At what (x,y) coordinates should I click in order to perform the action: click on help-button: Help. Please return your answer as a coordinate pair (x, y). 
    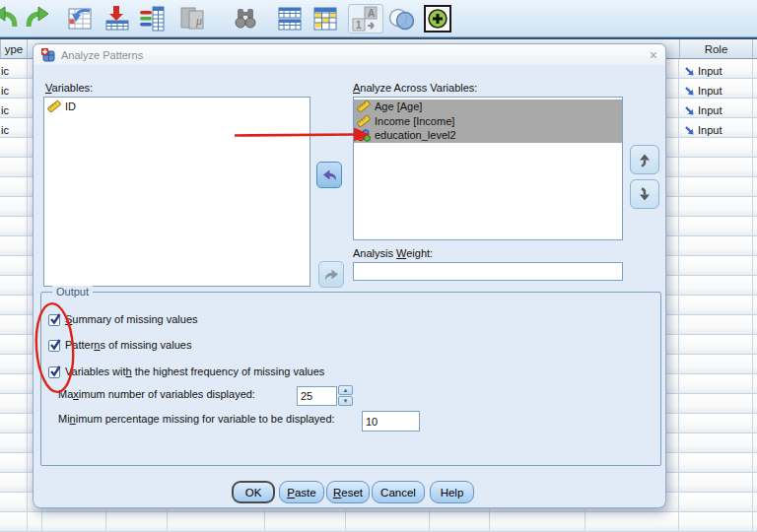
    Looking at the image, I should click on (451, 493).